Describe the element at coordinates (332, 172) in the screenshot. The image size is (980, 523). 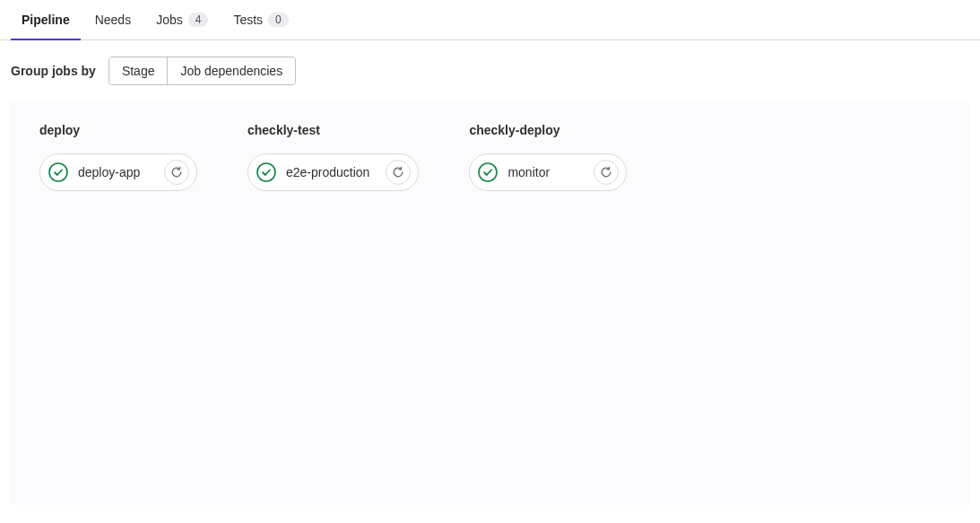
I see `job-e2e-production-label: e2e-production` at that location.